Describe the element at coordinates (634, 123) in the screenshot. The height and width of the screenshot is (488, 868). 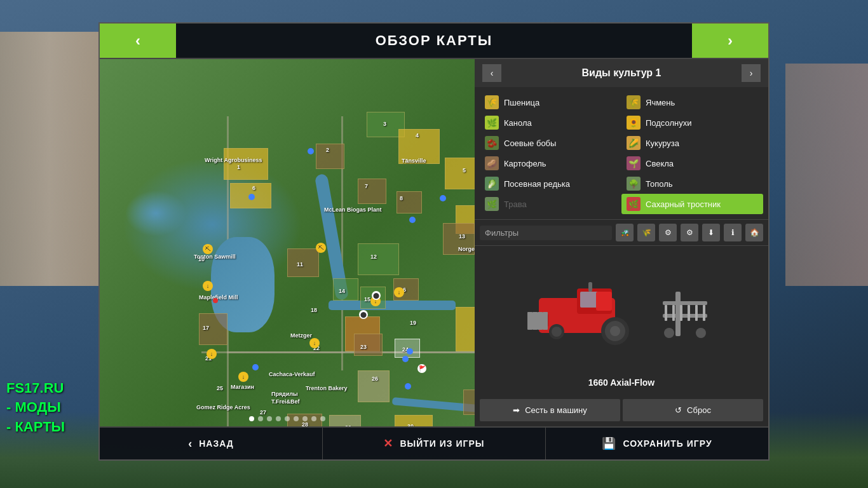
I see `crop-icon-sunflower: 🌻` at that location.